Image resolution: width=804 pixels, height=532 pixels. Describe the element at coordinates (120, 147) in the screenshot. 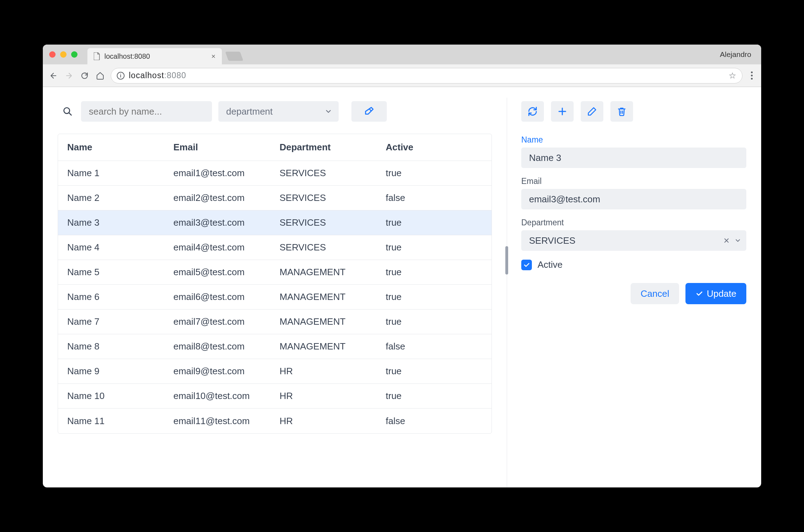

I see `header-name: Name` at that location.